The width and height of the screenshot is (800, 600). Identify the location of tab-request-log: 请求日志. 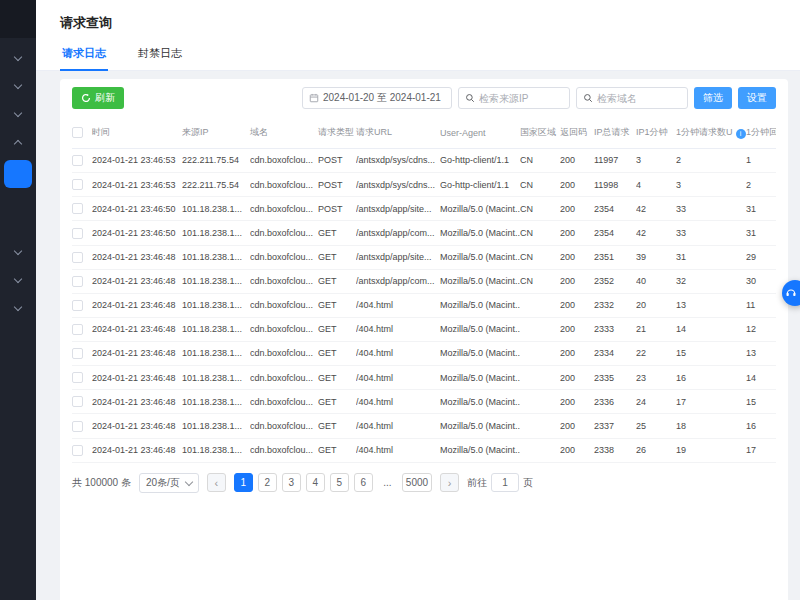
(84, 56).